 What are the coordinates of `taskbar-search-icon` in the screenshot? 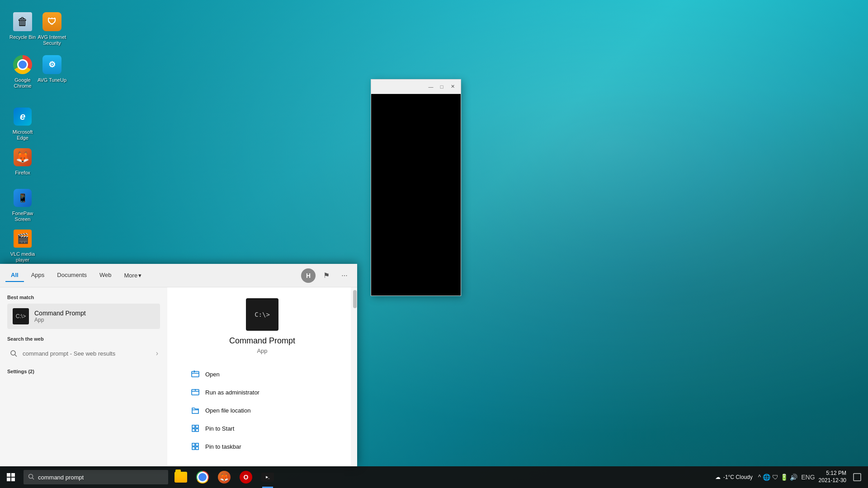 It's located at (31, 477).